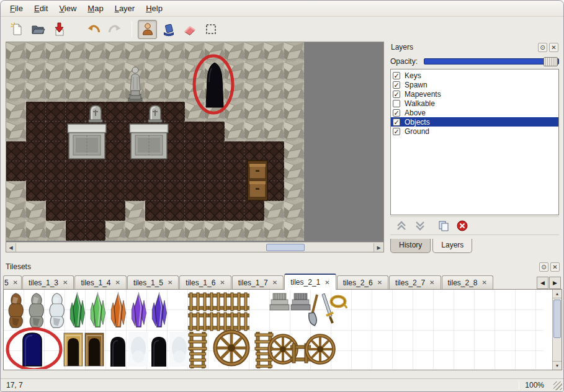 The width and height of the screenshot is (564, 392). Describe the element at coordinates (378, 247) in the screenshot. I see `scroll-right-icon: ▶` at that location.